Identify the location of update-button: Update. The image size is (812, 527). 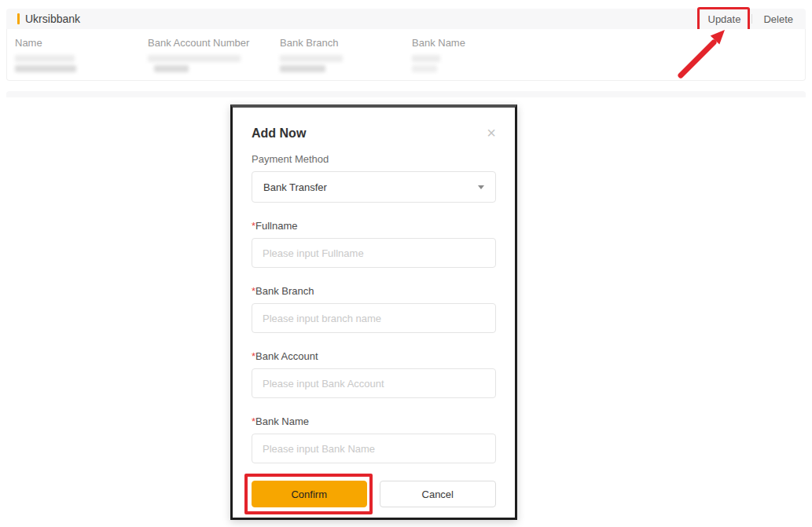
(725, 19).